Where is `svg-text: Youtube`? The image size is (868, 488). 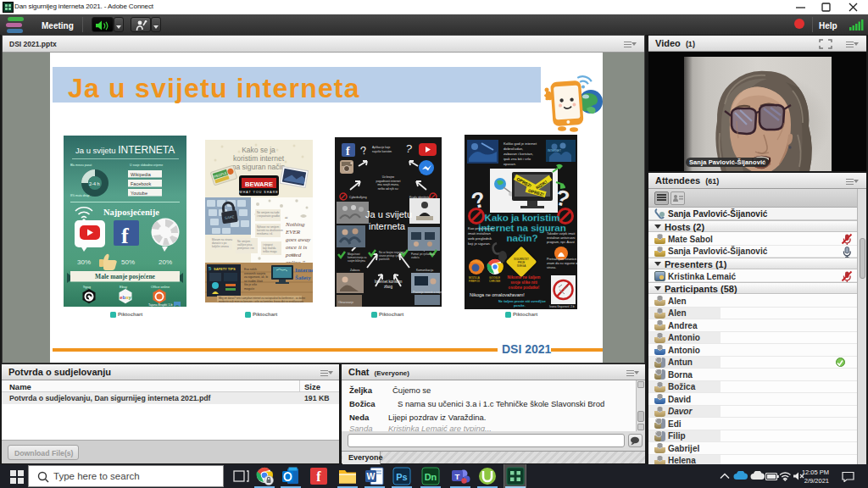 svg-text: Youtube is located at coordinates (139, 193).